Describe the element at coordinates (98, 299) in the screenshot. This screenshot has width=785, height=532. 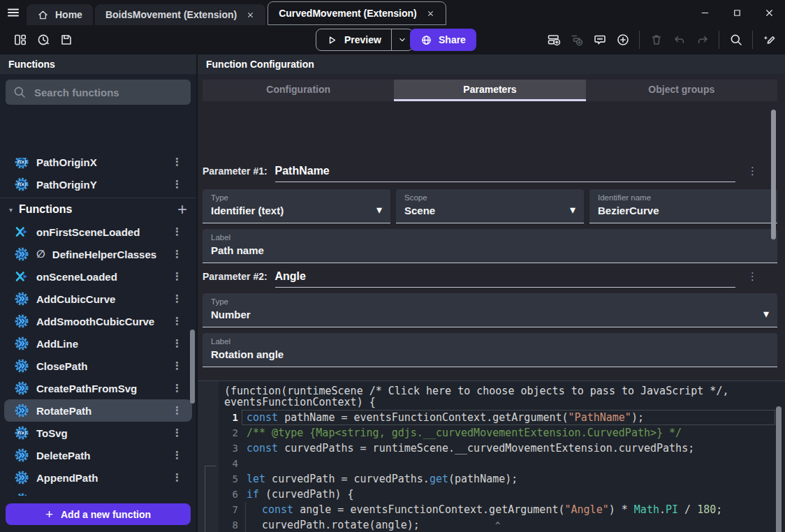
I see `sidebar-item-addcubiccurve: AddCubicCurve⋮` at that location.